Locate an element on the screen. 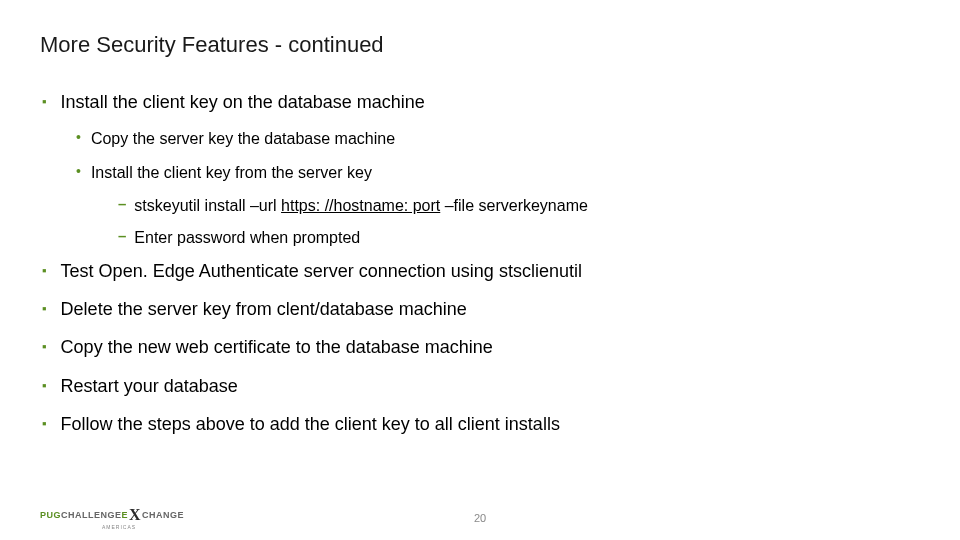  list-text: Enter password when prompted is located at coordinates (247, 238).